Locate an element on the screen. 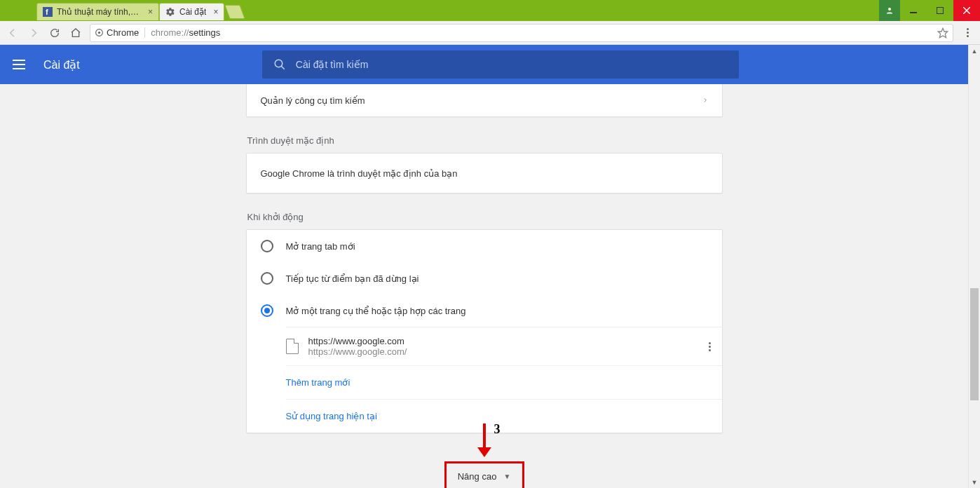 This screenshot has width=980, height=488. radio-label: Tiếp tục từ điểm bạn đã dừng lại is located at coordinates (353, 279).